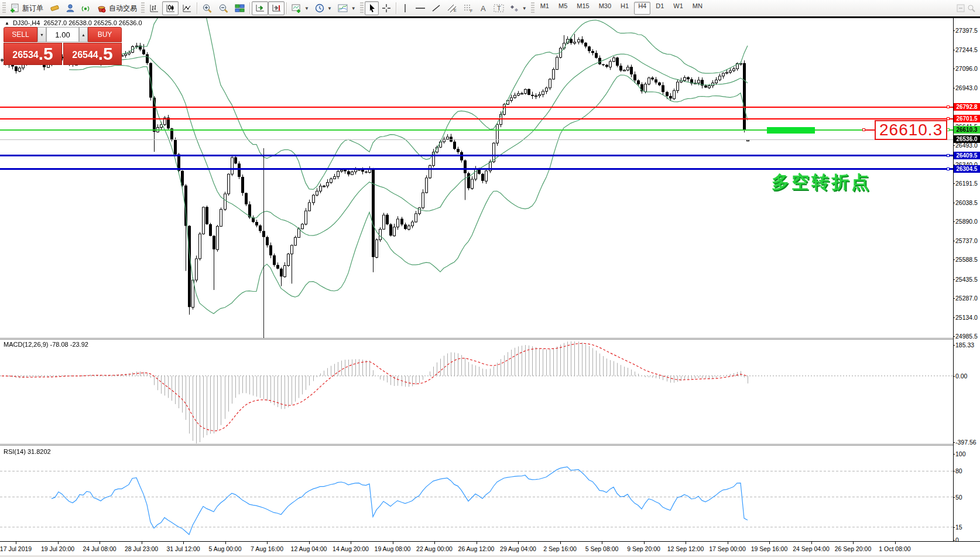 The width and height of the screenshot is (980, 557). What do you see at coordinates (811, 549) in the screenshot?
I see `time-axis-label: 24 Sep 04:00` at bounding box center [811, 549].